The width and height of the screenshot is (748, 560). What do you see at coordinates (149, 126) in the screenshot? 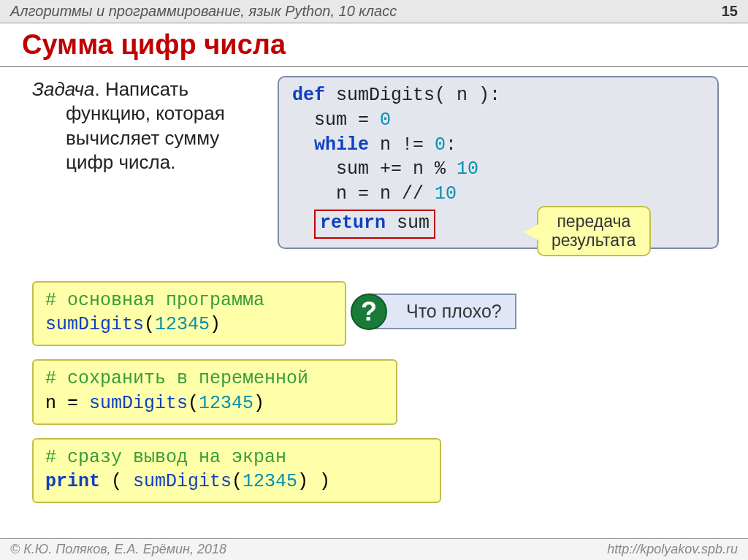
I see `task-text: Задача. Написать функцию, которая вычисл…` at bounding box center [149, 126].